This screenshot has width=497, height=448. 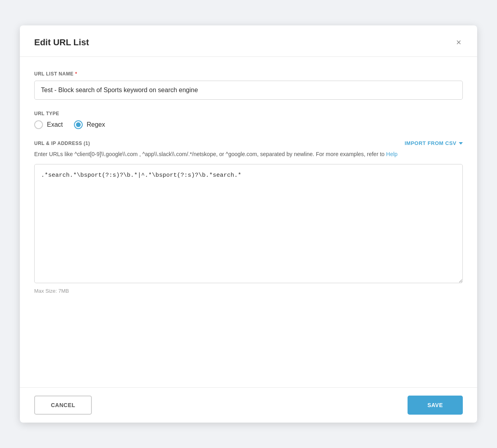 I want to click on chevron-down-icon, so click(x=461, y=143).